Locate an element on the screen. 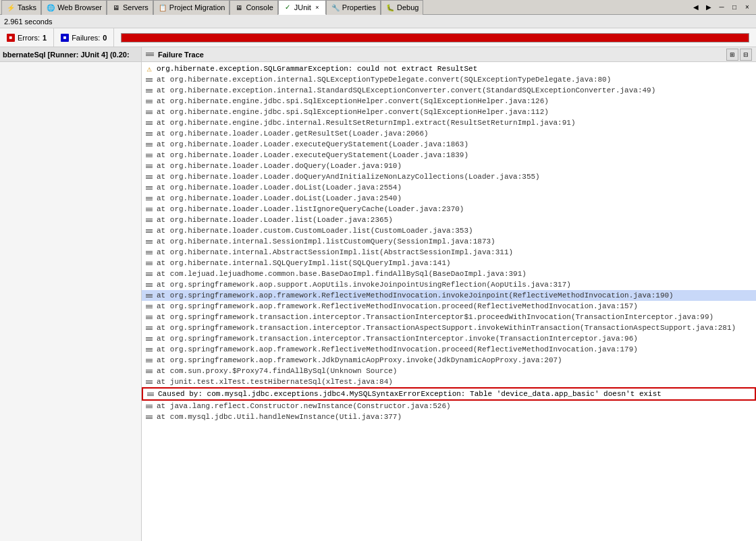  trace-line: at org.hibernate.loader.Loader.list(Load… is located at coordinates (449, 220).